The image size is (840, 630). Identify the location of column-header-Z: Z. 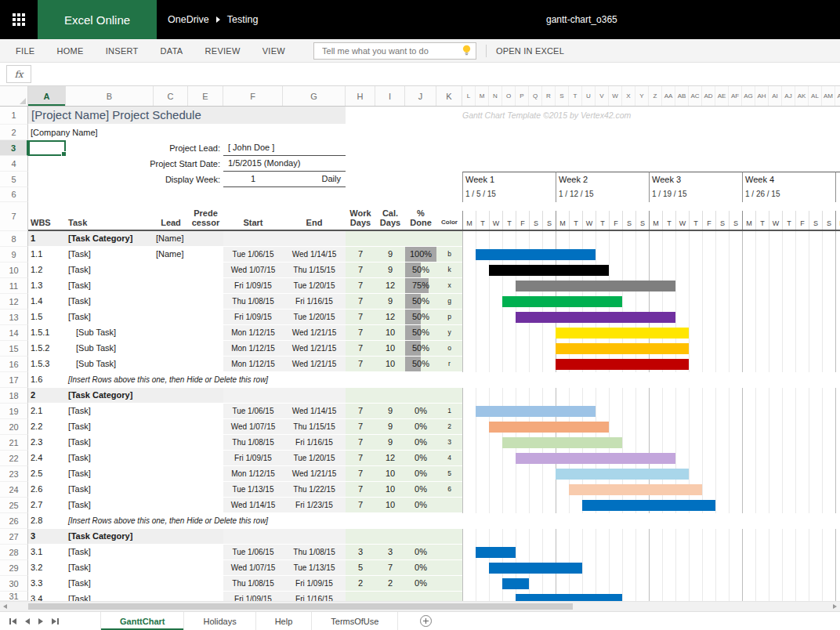
(655, 96).